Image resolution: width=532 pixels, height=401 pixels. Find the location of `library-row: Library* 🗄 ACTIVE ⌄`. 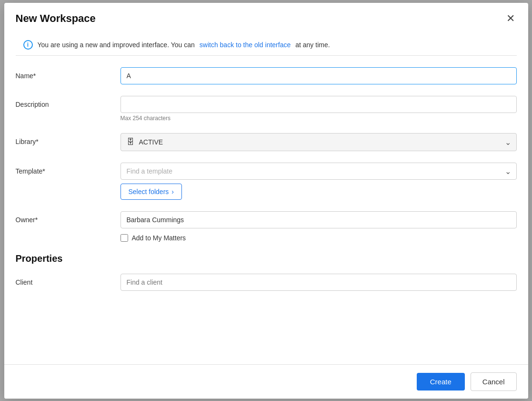

library-row: Library* 🗄 ACTIVE ⌄ is located at coordinates (266, 142).